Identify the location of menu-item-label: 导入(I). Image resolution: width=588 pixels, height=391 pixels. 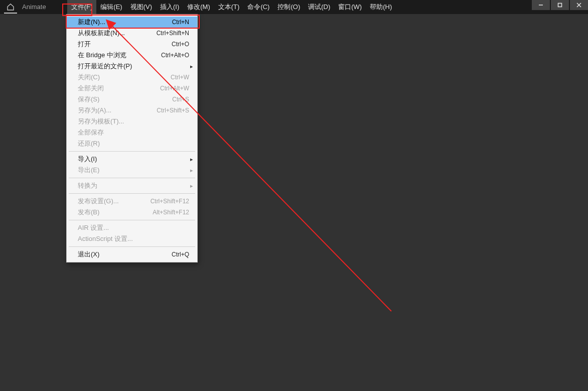
(87, 159).